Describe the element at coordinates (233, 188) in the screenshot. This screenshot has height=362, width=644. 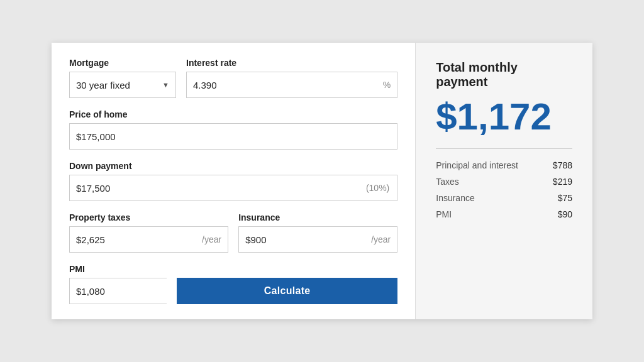
I see `down-payment-input-wrapper: (10%)` at that location.